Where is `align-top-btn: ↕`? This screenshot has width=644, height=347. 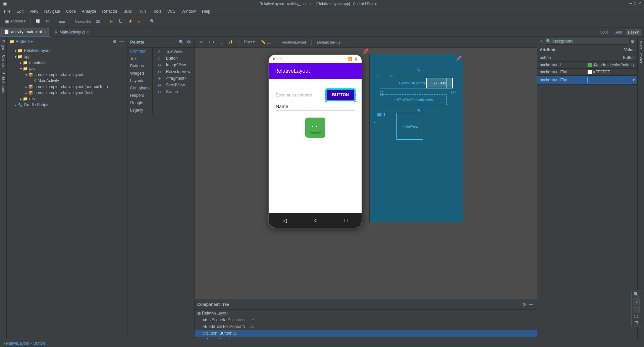
align-top-btn: ↕ is located at coordinates (221, 42).